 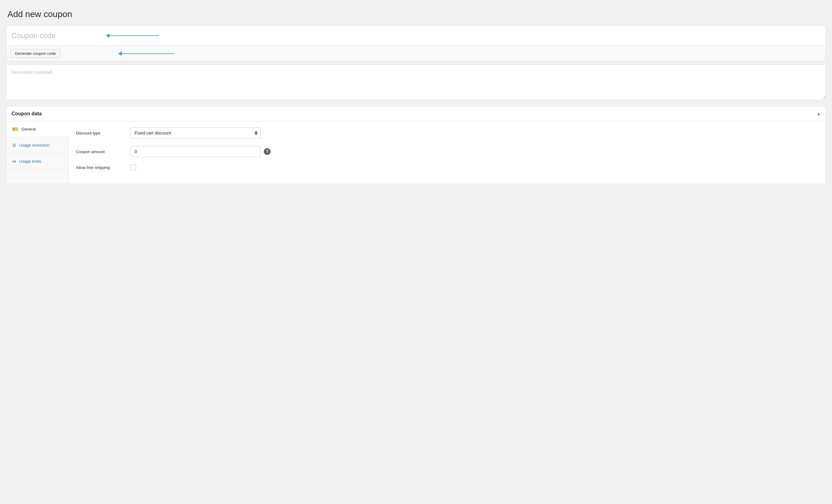 I want to click on arrow-line, so click(x=134, y=36).